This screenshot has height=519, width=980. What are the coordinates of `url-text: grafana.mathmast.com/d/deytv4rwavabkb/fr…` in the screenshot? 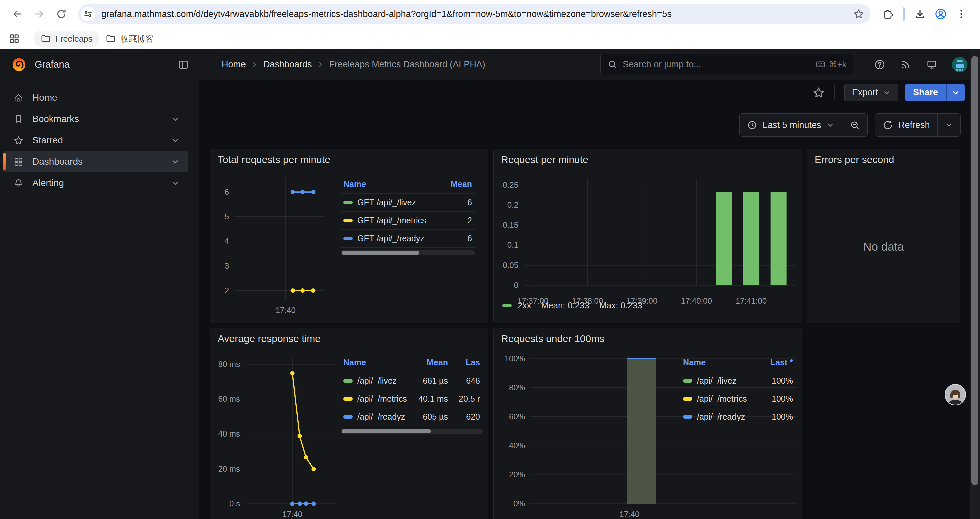 It's located at (475, 14).